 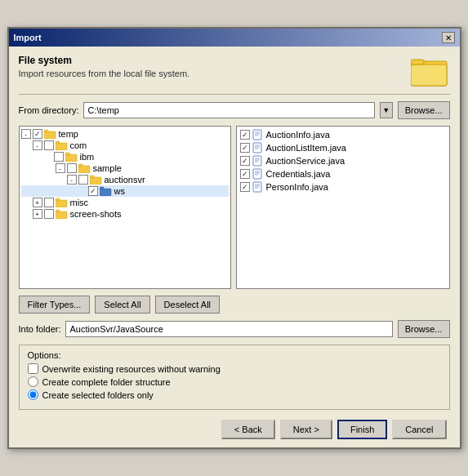 I want to click on tree-item-ws: ws, so click(x=125, y=191).